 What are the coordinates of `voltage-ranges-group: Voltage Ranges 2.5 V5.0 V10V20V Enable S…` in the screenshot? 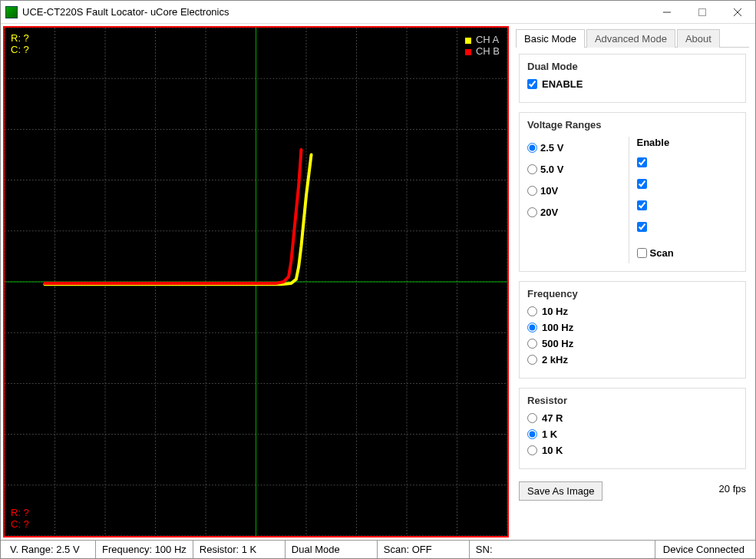 It's located at (632, 192).